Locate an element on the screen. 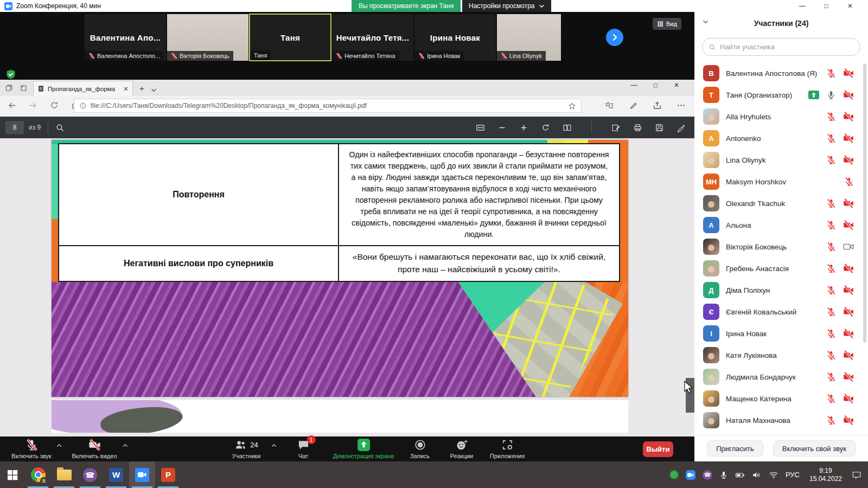 This screenshot has height=488, width=868. participant-row: MHMaksym Horshkov is located at coordinates (781, 182).